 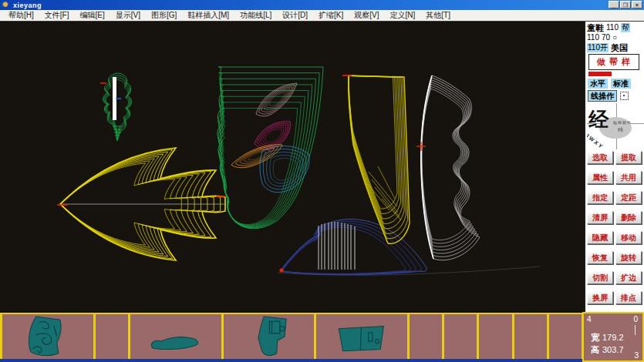 What do you see at coordinates (637, 5) in the screenshot?
I see `close-button: ✕` at bounding box center [637, 5].